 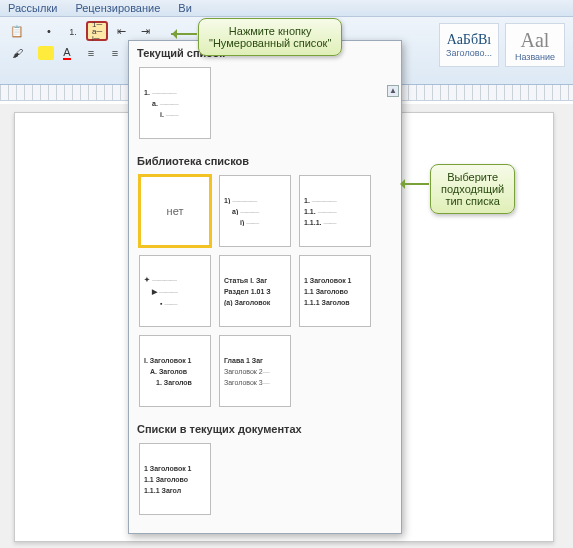 I want to click on multilevel-icon: 1─a─i─, so click(x=97, y=32).